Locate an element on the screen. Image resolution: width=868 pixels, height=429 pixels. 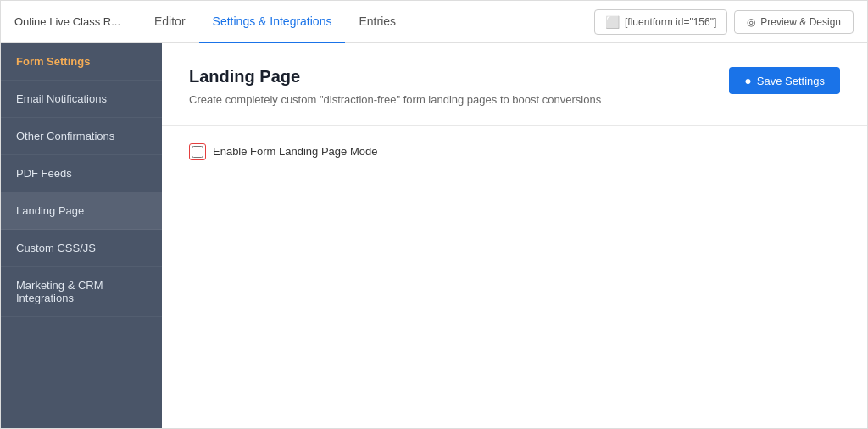
nav-tabs: Editor Settings & Integrations Entries is located at coordinates (368, 22).